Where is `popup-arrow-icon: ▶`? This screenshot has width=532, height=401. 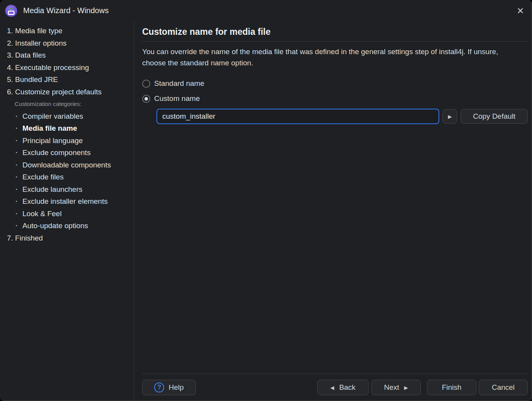 popup-arrow-icon: ▶ is located at coordinates (450, 117).